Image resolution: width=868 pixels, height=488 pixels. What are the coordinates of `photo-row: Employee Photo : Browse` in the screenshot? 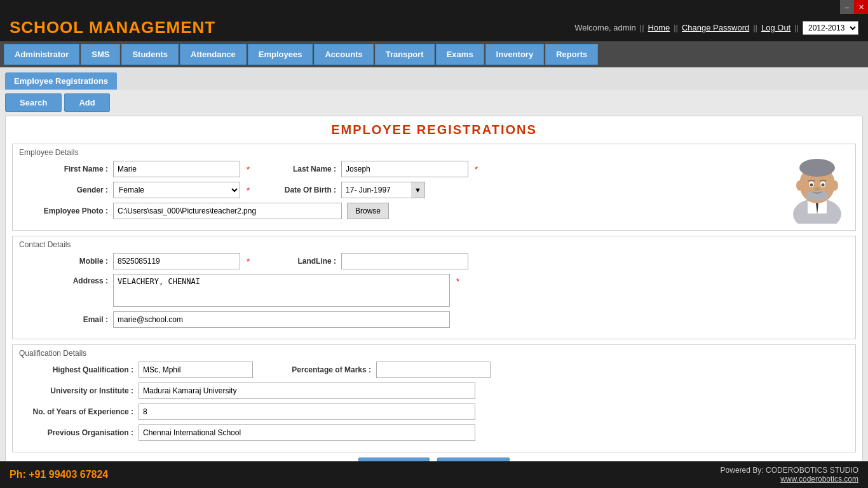 It's located at (434, 211).